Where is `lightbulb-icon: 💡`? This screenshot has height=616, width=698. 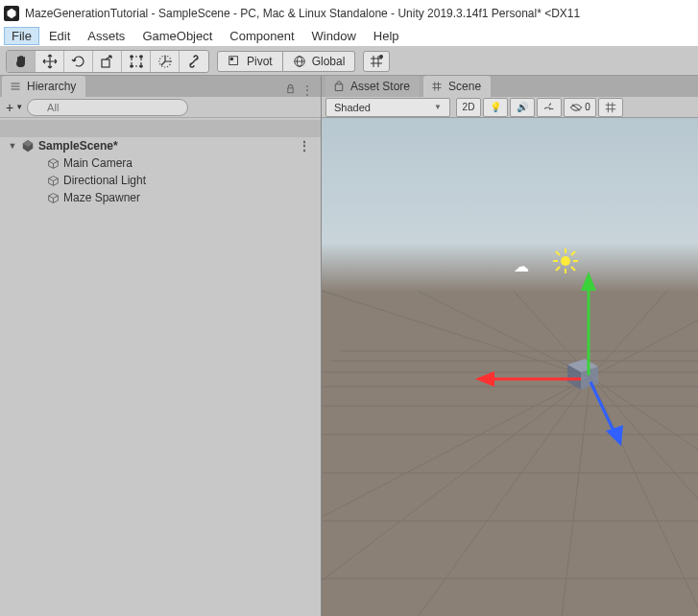 lightbulb-icon: 💡 is located at coordinates (495, 107).